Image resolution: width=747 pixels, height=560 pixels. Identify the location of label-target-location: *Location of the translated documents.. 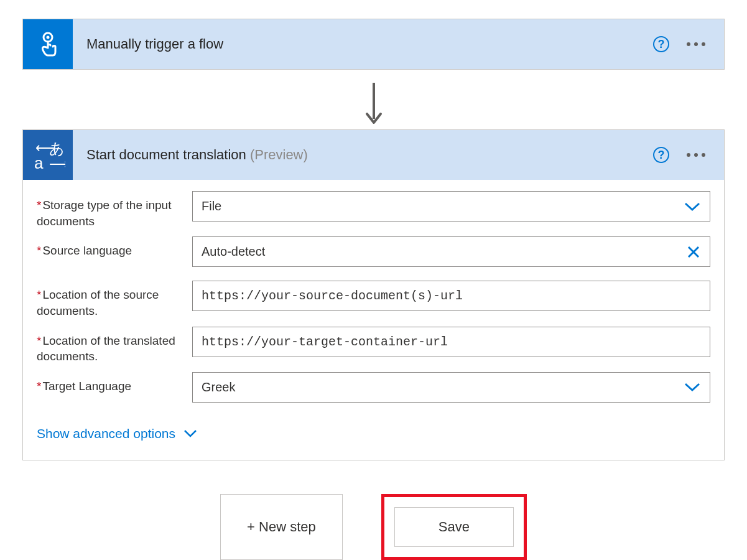
(114, 346).